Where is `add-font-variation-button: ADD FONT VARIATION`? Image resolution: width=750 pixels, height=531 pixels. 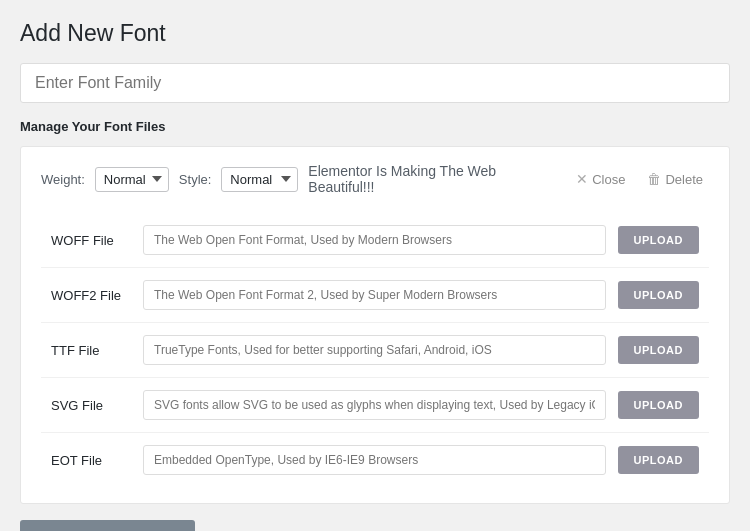 add-font-variation-button: ADD FONT VARIATION is located at coordinates (108, 526).